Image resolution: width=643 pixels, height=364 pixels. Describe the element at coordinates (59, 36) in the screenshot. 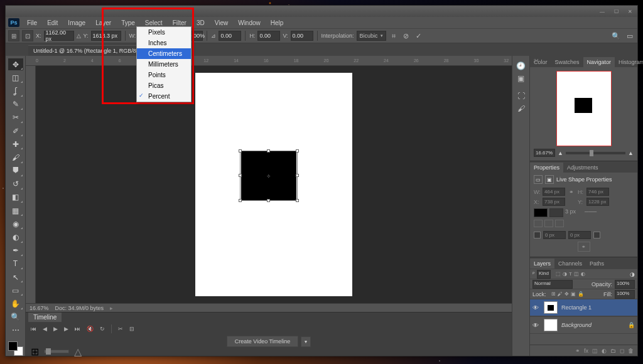

I see `x-field: 1162.00 px` at that location.